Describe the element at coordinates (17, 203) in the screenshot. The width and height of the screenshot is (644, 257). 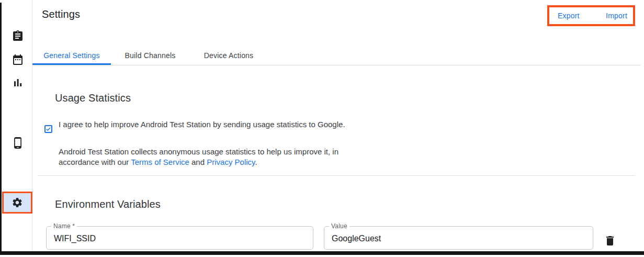
I see `gear-icon` at that location.